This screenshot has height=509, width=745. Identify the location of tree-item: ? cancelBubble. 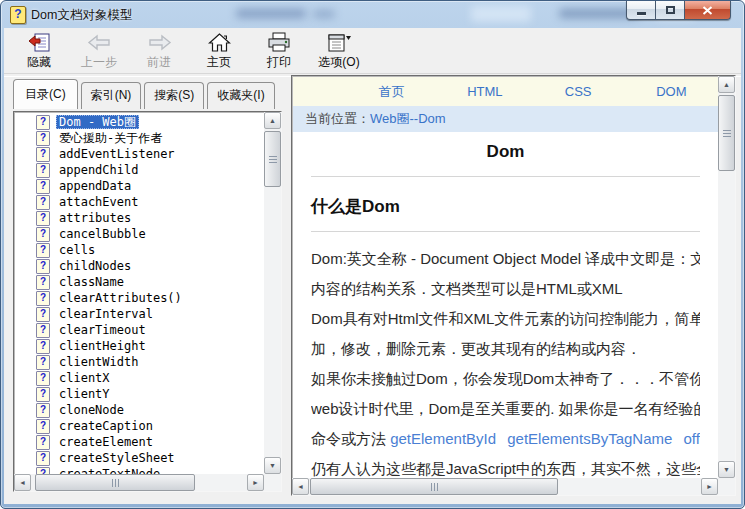
(140, 234).